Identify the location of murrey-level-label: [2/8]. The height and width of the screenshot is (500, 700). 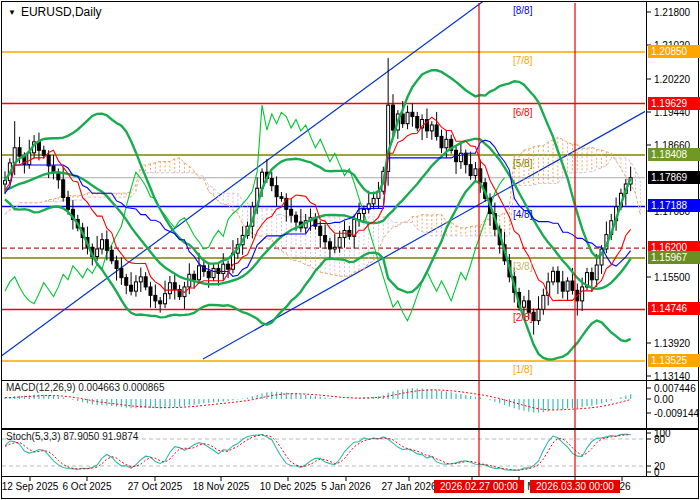
(523, 318).